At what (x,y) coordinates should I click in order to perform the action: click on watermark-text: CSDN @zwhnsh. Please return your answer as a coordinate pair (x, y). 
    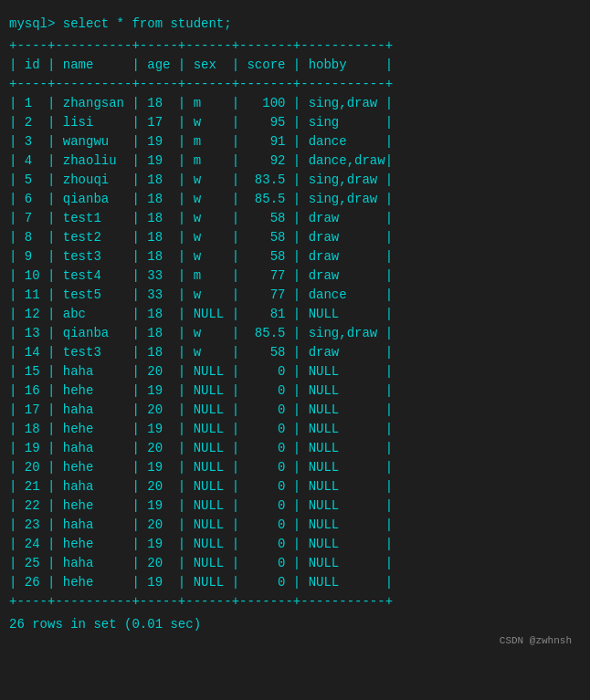
    Looking at the image, I should click on (295, 641).